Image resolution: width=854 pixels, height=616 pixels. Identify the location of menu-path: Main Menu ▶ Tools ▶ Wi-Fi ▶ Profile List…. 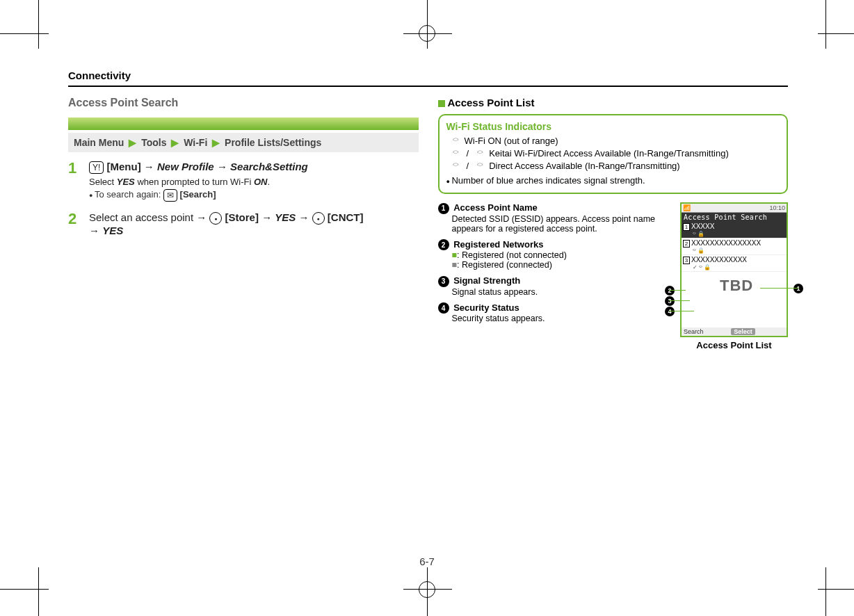
(243, 143).